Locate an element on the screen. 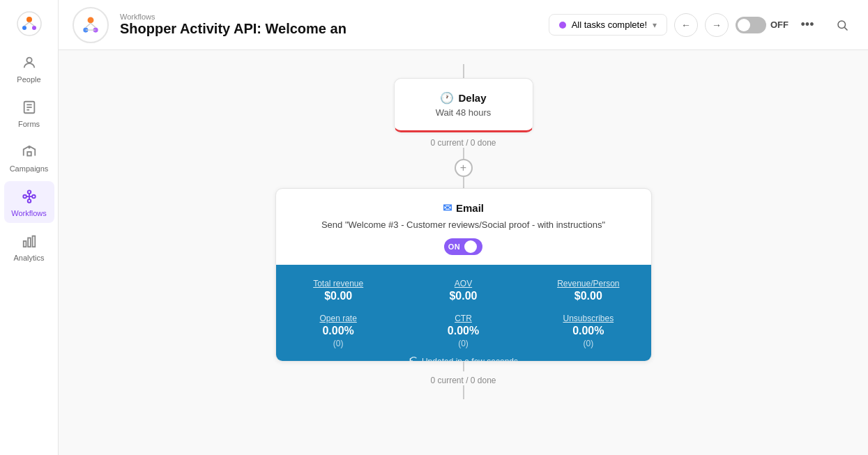  sidebar-item-forms: Forms is located at coordinates (29, 113).